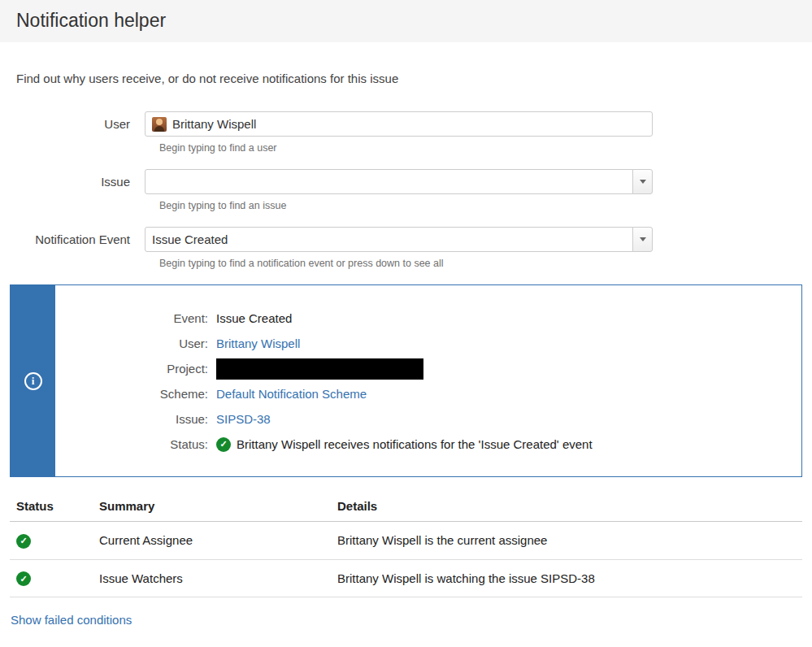  Describe the element at coordinates (190, 239) in the screenshot. I see `event-input-value: Issue Created` at that location.